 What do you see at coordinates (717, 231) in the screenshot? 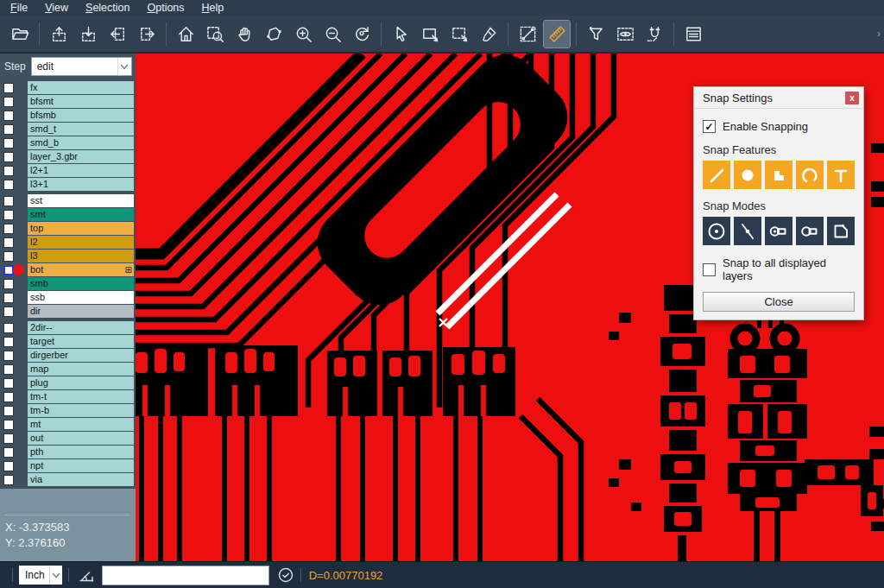
I see `center-mode-button` at bounding box center [717, 231].